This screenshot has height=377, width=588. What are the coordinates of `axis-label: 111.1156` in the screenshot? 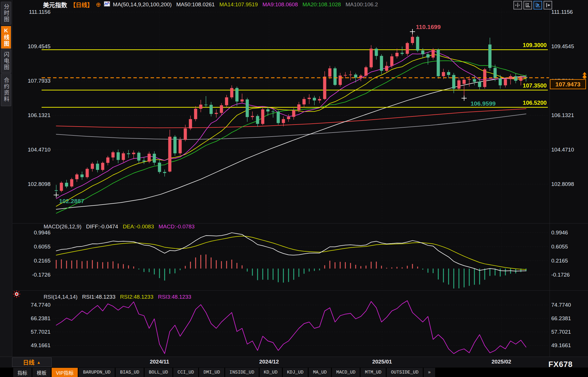 It's located at (32, 12).